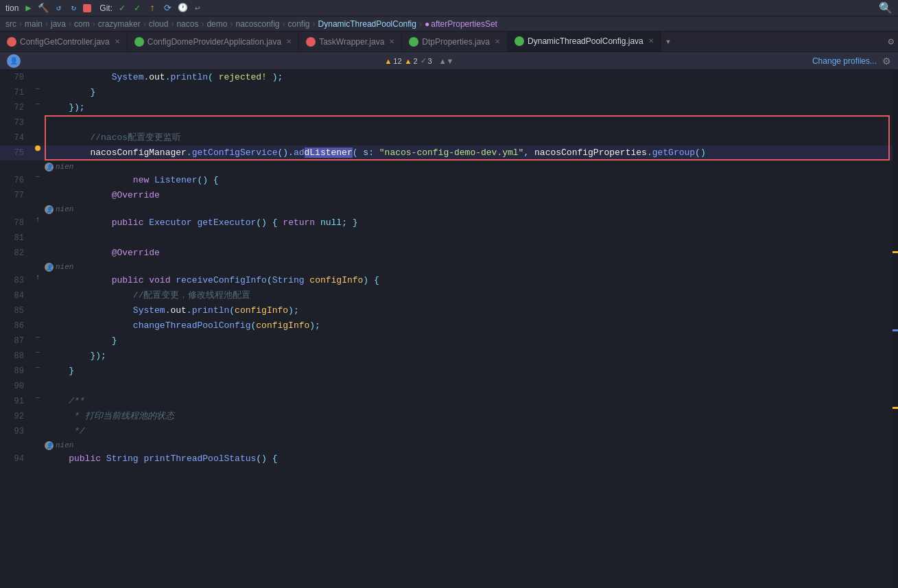 The height and width of the screenshot is (588, 898). Describe the element at coordinates (497, 41) in the screenshot. I see `tab-close-dtpproperties: ✕` at that location.